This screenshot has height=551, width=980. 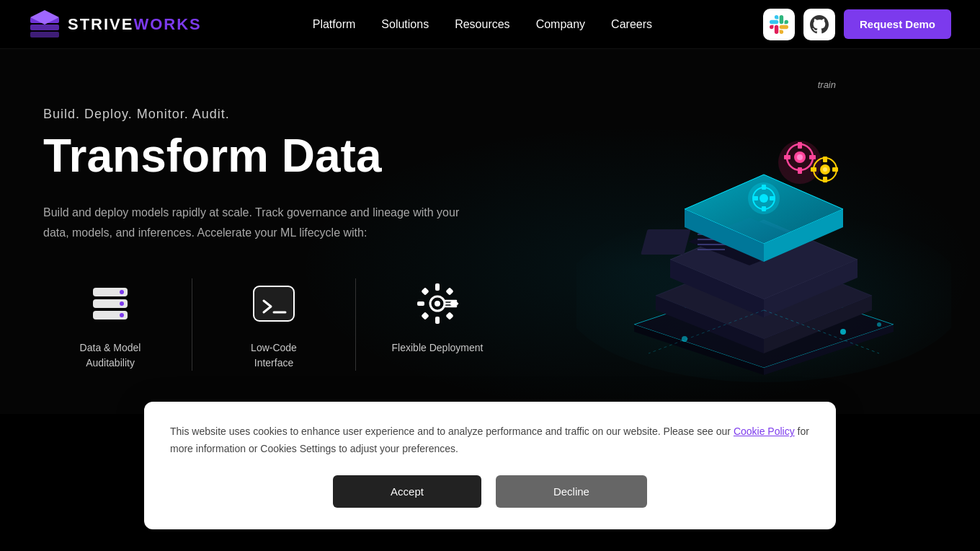 I want to click on auditability-icon-svg, so click(x=110, y=304).